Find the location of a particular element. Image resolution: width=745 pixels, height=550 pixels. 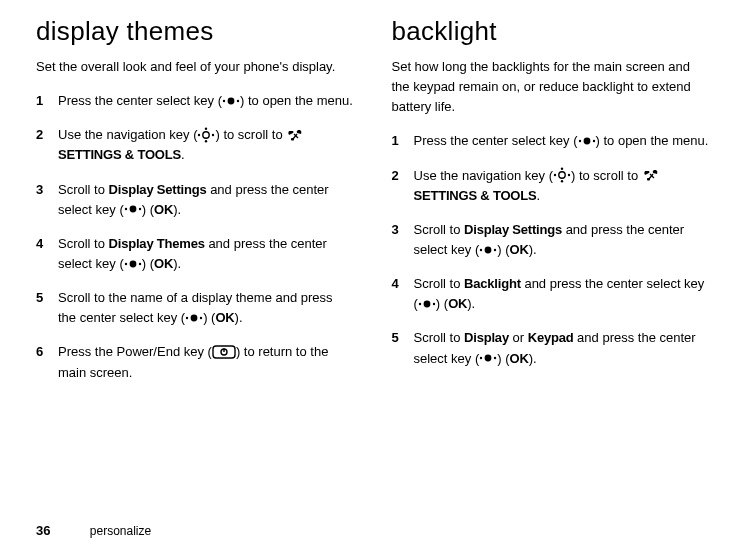

section-name: personalize is located at coordinates (120, 531).